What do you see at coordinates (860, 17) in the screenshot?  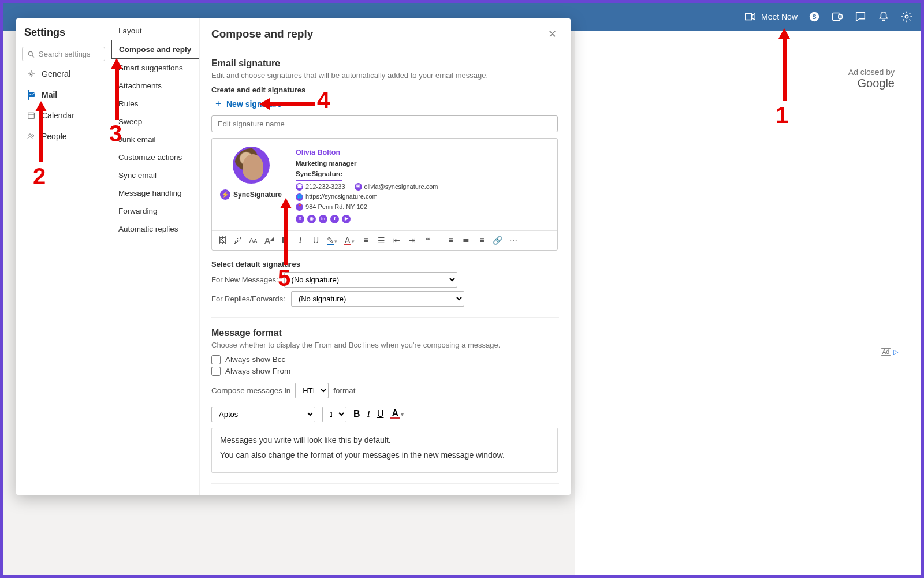 I see `chat-icon` at bounding box center [860, 17].